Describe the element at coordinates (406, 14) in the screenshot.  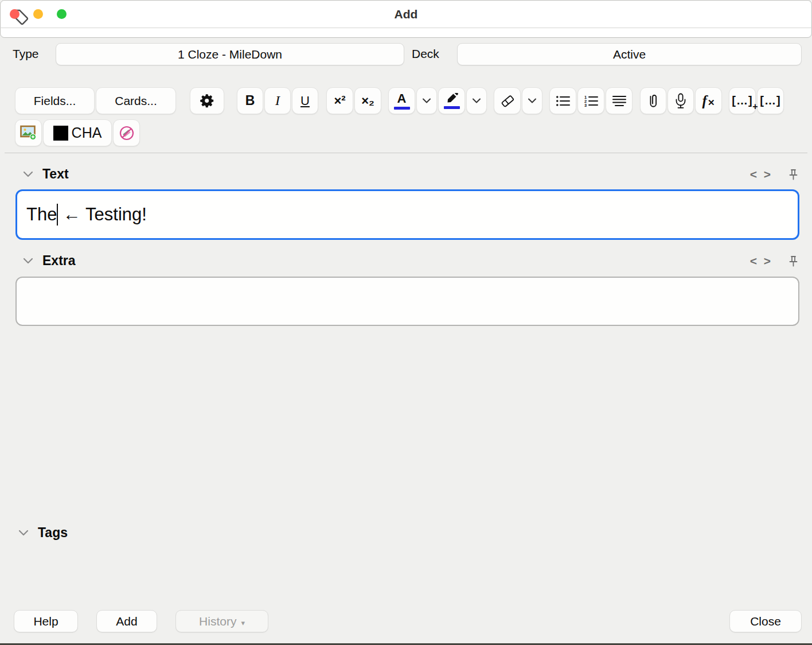
I see `titlebar: Add` at that location.